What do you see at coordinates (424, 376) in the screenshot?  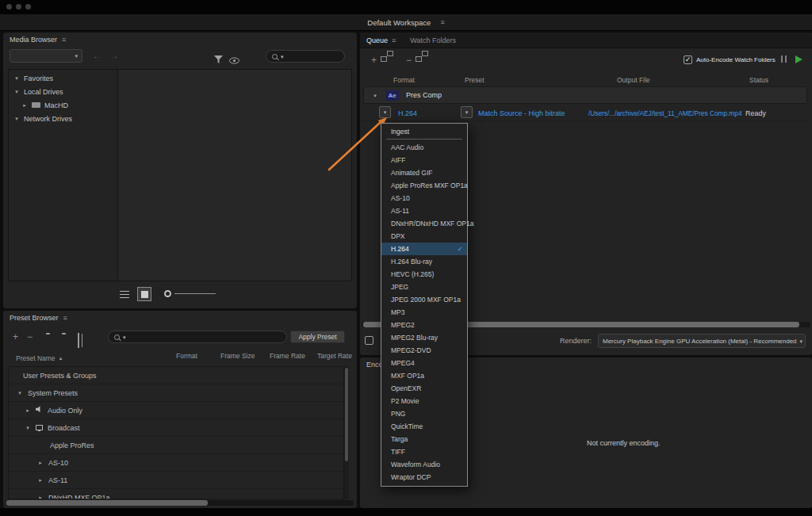 I see `menu-item: MXF OP1a` at bounding box center [424, 376].